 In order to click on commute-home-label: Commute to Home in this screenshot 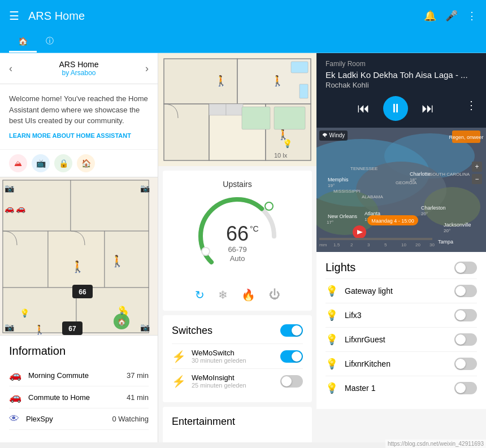, I will do `click(74, 398)`.